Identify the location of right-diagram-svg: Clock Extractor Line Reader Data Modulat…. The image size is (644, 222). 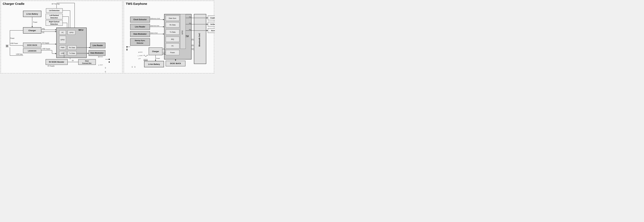
(170, 37).